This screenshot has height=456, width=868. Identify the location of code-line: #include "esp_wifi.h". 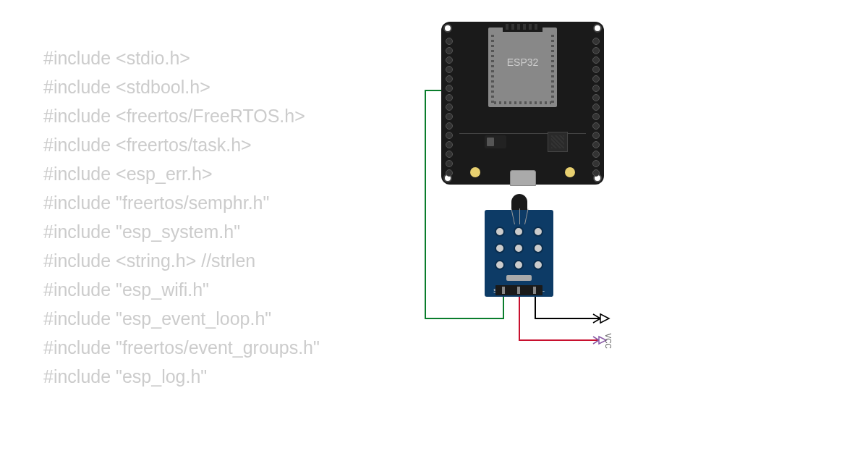
(182, 290).